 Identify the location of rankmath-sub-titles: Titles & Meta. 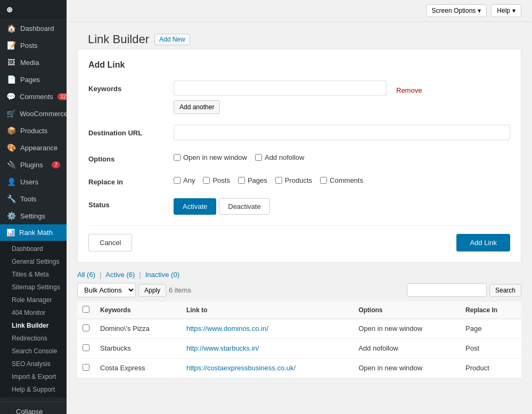
(33, 274).